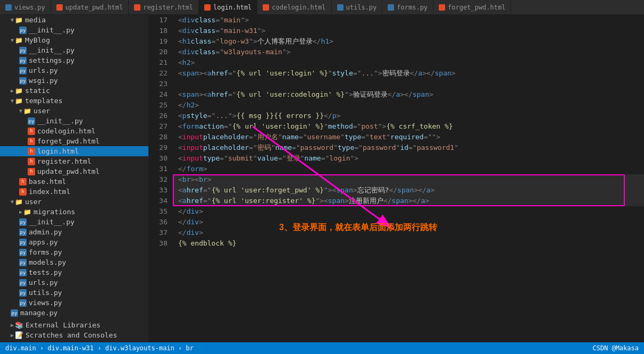 The image size is (644, 354). Describe the element at coordinates (74, 252) in the screenshot. I see `sidebar-item-forms-py: pyforms.py` at that location.